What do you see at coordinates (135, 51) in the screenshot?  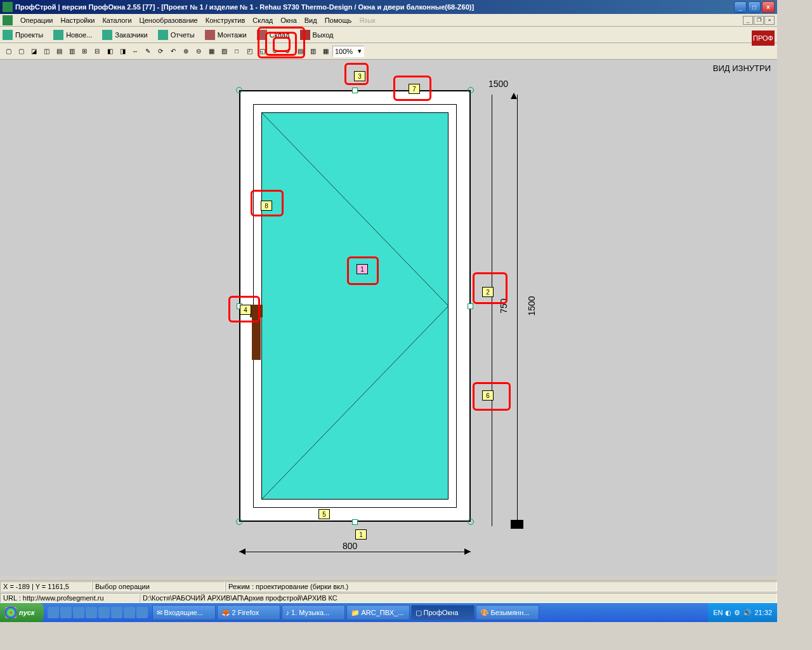 I see `tool-11: ↔` at bounding box center [135, 51].